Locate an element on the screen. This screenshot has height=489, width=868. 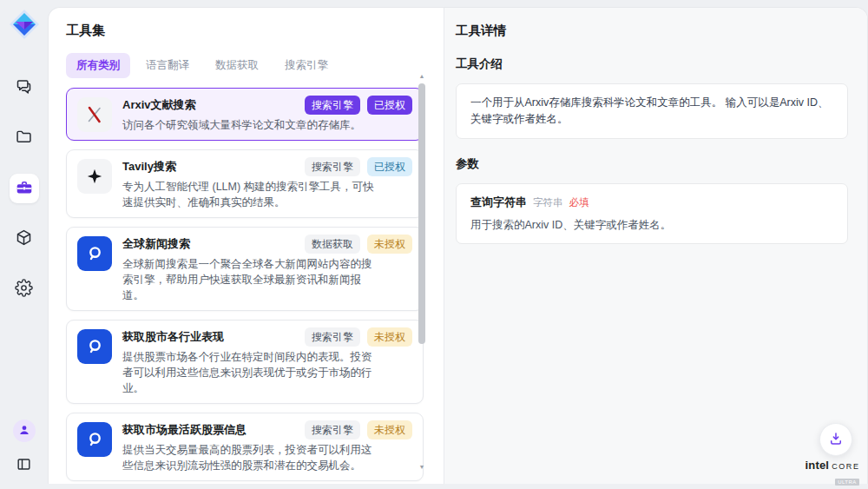
user-avatar is located at coordinates (24, 431).